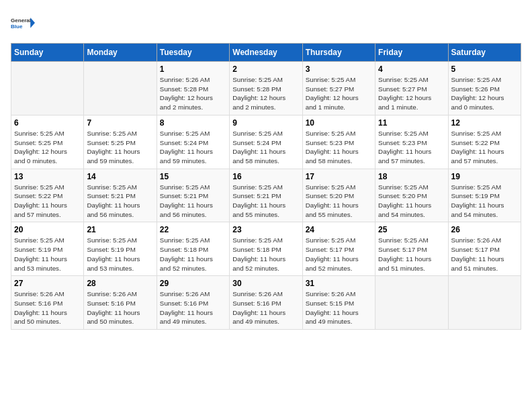 The width and height of the screenshot is (532, 411). I want to click on day-number: 20, so click(47, 230).